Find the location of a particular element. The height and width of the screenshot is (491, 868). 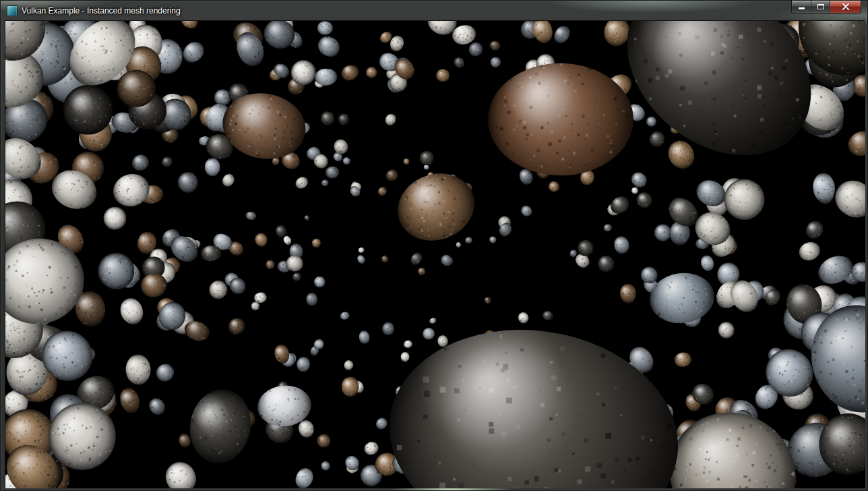

app-icon is located at coordinates (12, 11).